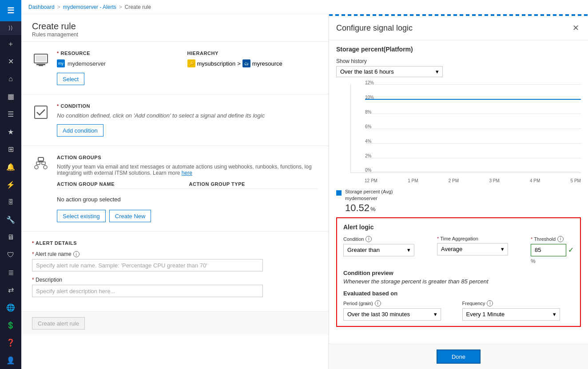 This screenshot has height=369, width=588. Describe the element at coordinates (187, 173) in the screenshot. I see `learn-more-link: here` at that location.